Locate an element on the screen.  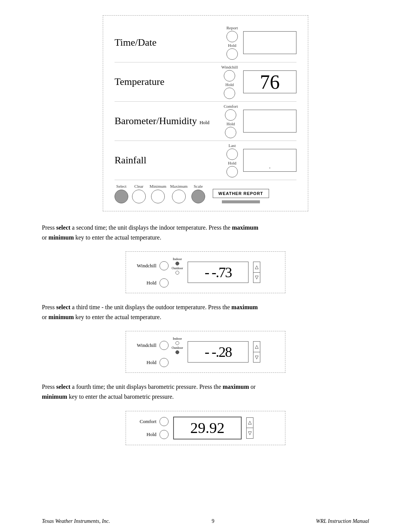
diagram-2-hold-btn is located at coordinates (164, 363).